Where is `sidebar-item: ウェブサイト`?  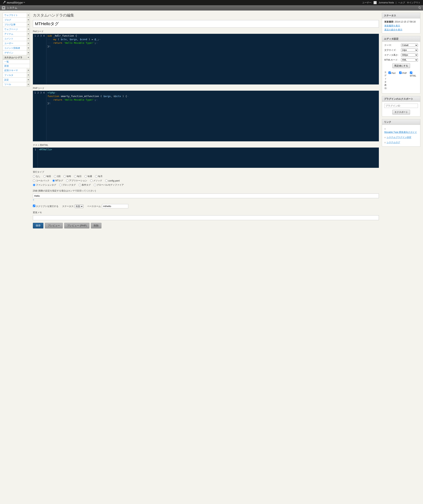 sidebar-item: ウェブサイト is located at coordinates (16, 15).